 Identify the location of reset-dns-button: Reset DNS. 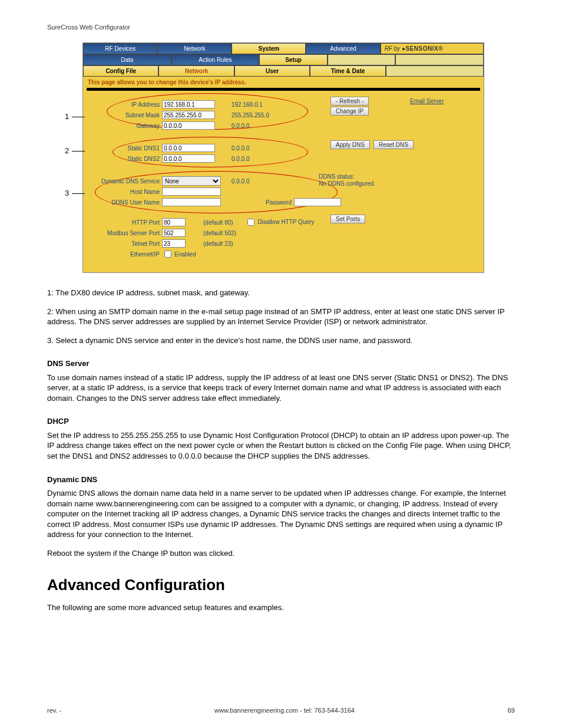
(394, 145).